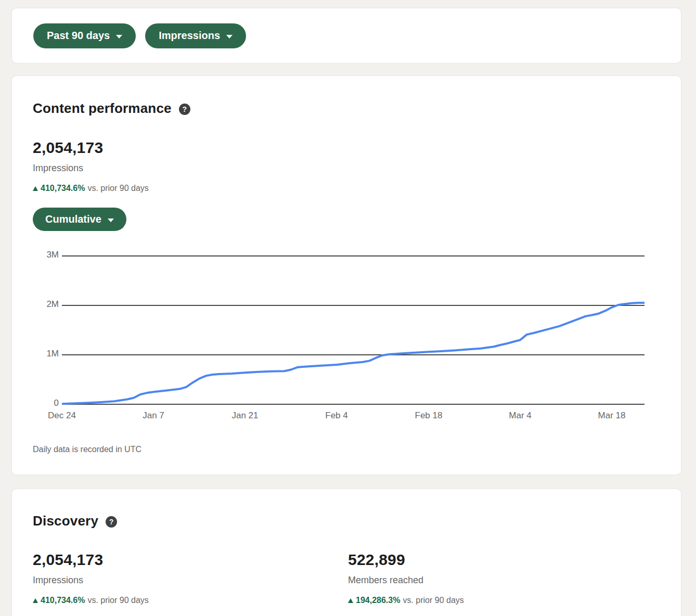  What do you see at coordinates (62, 188) in the screenshot?
I see `impressions-delta-value: 410,734.6%` at bounding box center [62, 188].